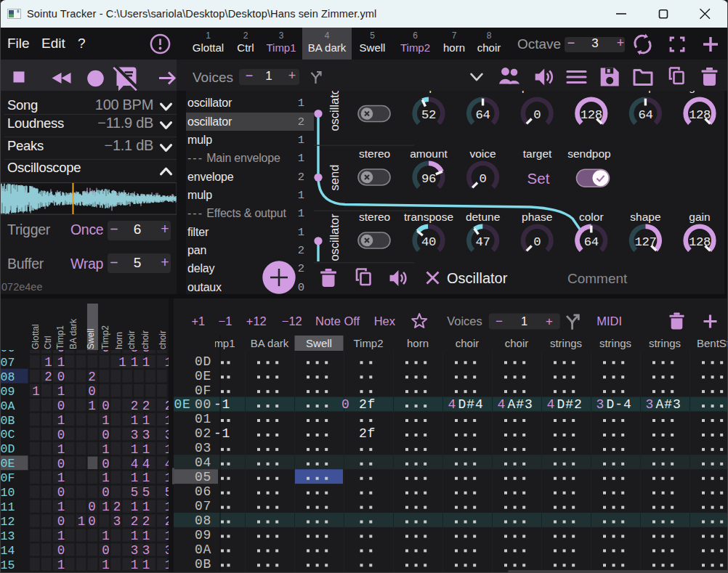 This screenshot has width=728, height=573. What do you see at coordinates (292, 321) in the screenshot?
I see `svg-text: −12` at bounding box center [292, 321].